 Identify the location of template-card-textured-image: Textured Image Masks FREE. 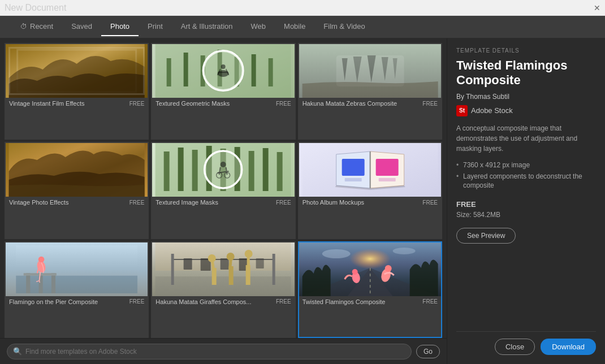
(223, 190).